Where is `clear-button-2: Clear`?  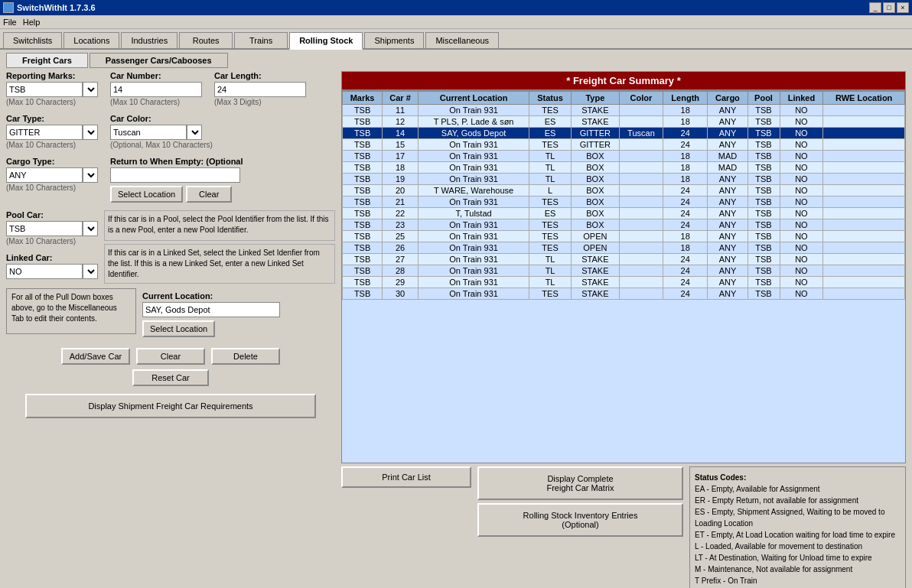
clear-button-2: Clear is located at coordinates (171, 356).